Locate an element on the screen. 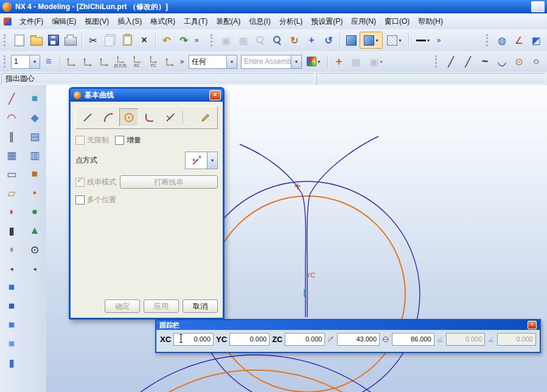  measure-button: ∠ is located at coordinates (519, 40).